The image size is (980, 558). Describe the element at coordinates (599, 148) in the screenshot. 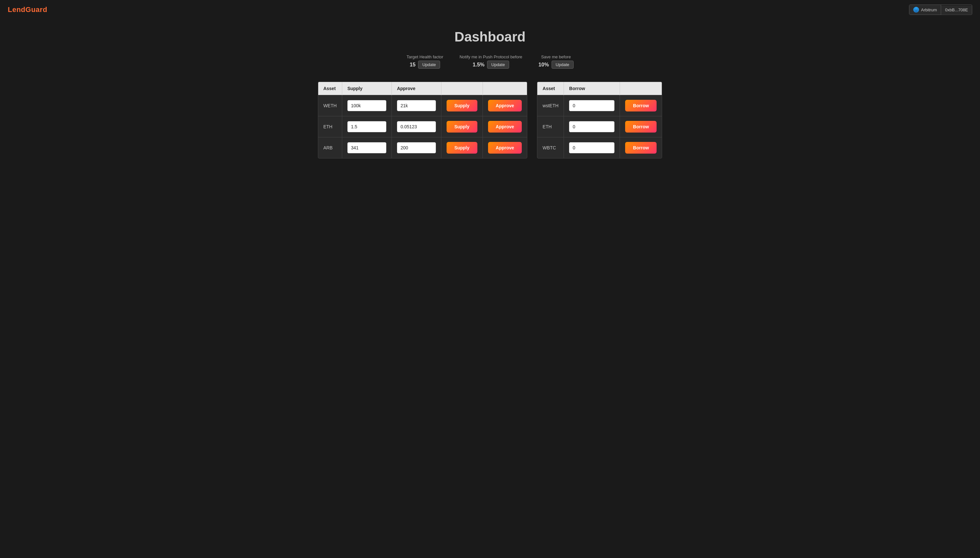

I see `borrow-table-row: WBTC Borrow` at that location.